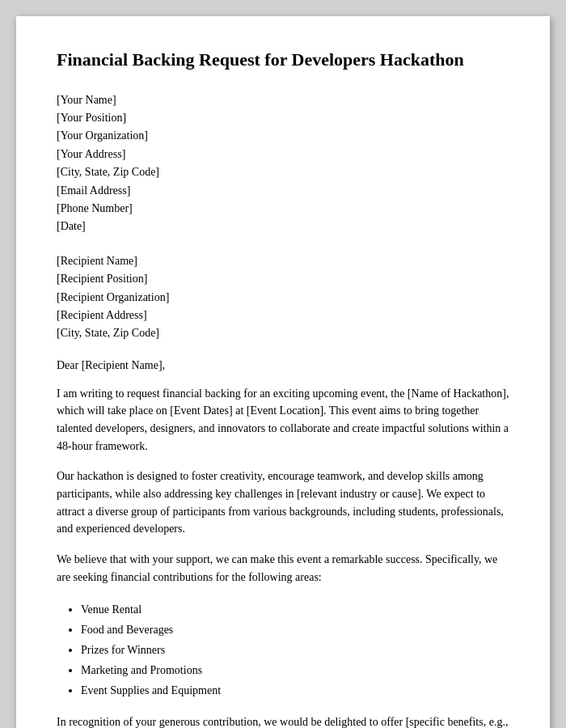  I want to click on recipient-line: [Recipient Address], so click(283, 315).